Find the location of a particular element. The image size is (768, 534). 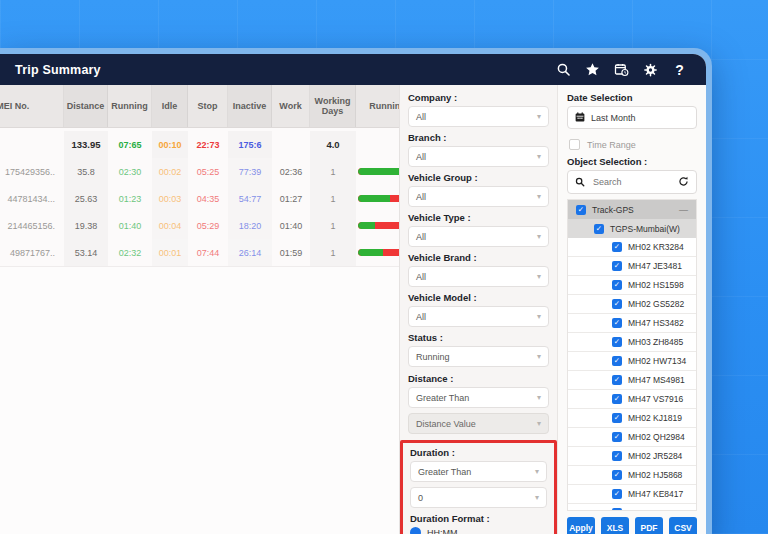

column-header-7: Working Days is located at coordinates (333, 106).